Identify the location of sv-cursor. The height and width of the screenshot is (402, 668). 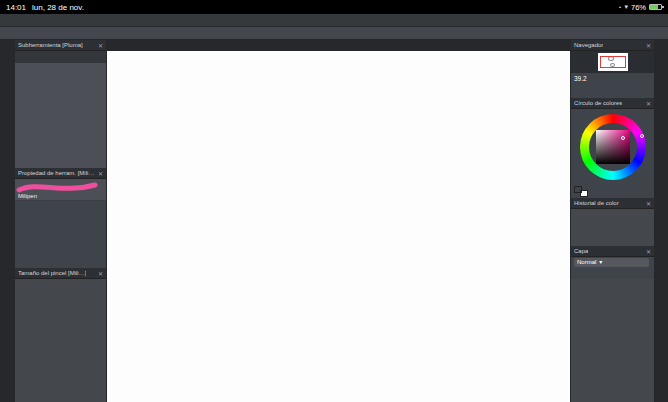
(623, 138).